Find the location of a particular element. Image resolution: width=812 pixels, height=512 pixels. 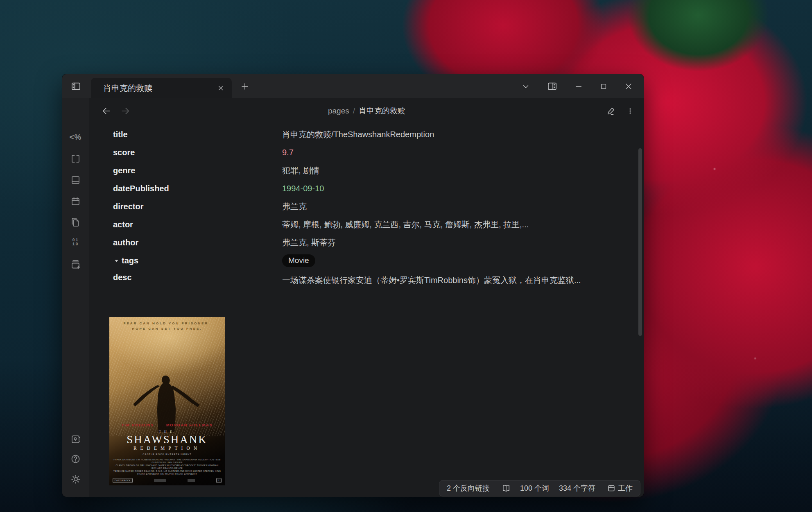

poster-credits: FRANK DARABONT TIM ROBBINS MORGAN FREEMA… is located at coordinates (167, 467).